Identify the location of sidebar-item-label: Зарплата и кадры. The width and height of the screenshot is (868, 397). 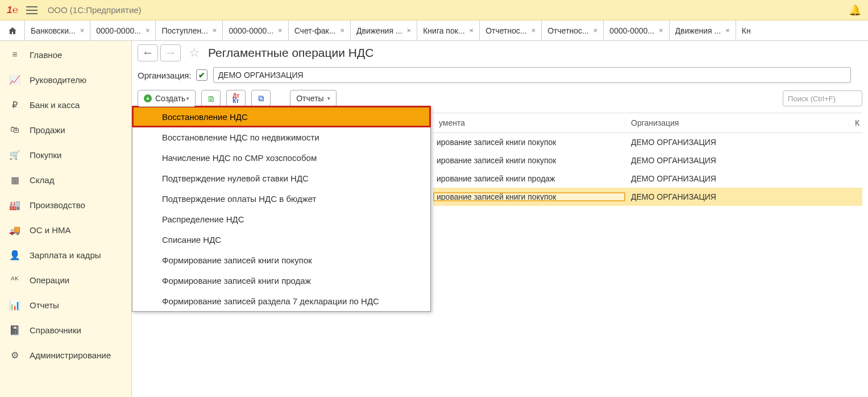
(65, 255).